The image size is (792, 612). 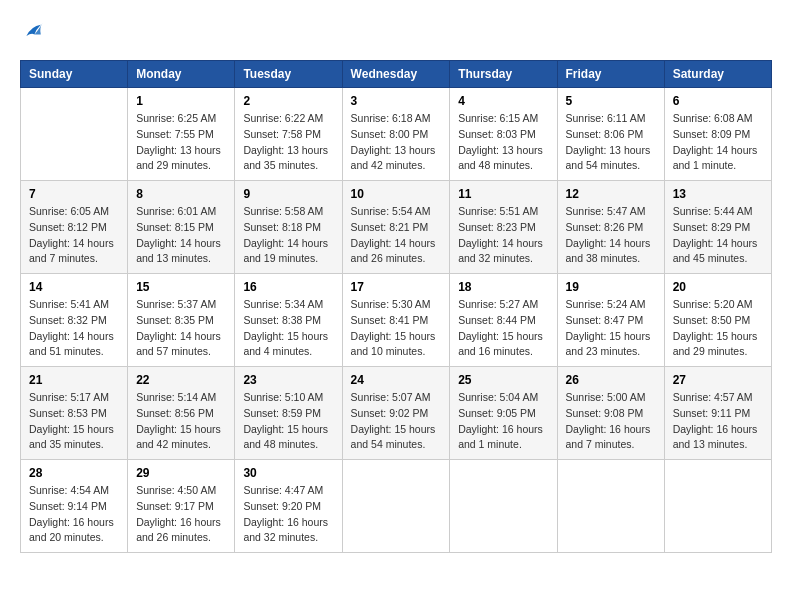 What do you see at coordinates (610, 320) in the screenshot?
I see `calendar-day-cell: 19Sunrise: 5:24 AM Sunset: 8:47 PM Dayli…` at bounding box center [610, 320].